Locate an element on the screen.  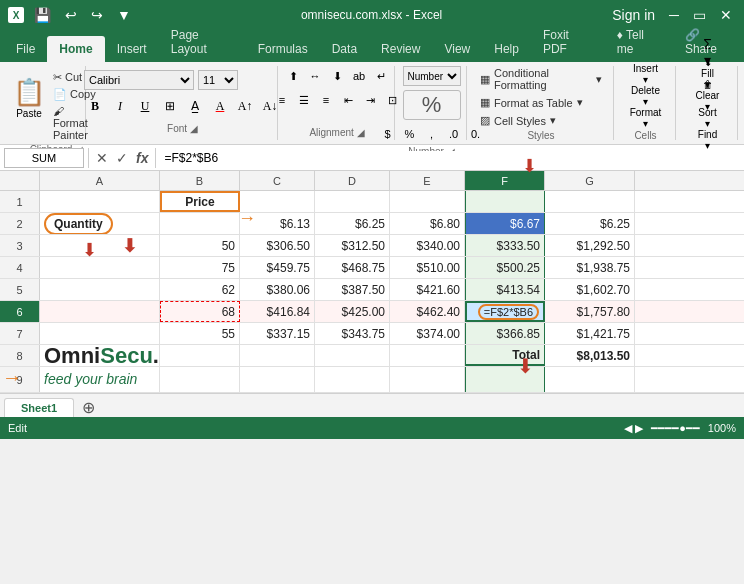
tab-tell-me: ♦ Tell me is located at coordinates (639, 42).